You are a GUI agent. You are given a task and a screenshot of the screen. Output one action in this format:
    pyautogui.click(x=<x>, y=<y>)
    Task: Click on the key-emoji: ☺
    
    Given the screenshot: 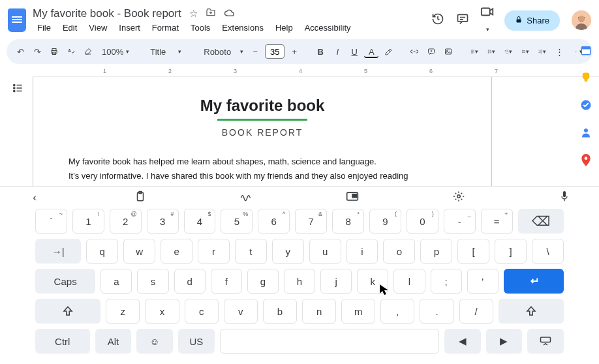 What is the action you would take?
    pyautogui.click(x=155, y=341)
    